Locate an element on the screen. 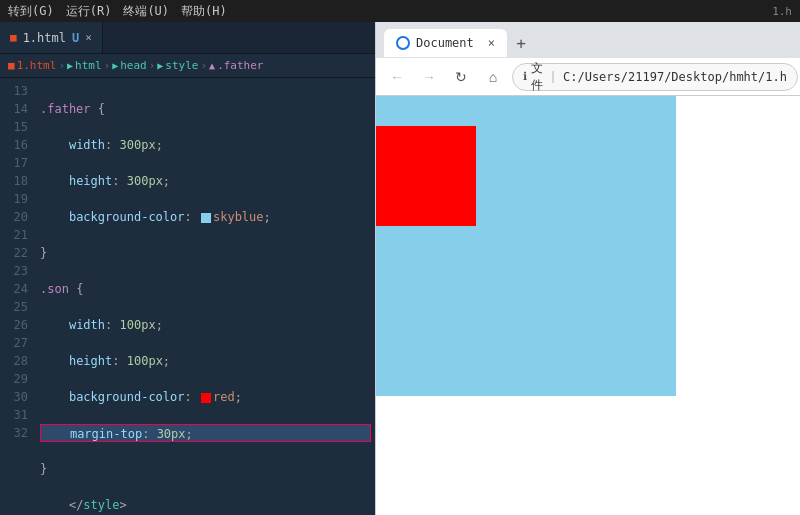 This screenshot has width=800, height=515. menu-bar: 转到(G) 运行(R) 终端(U) 帮助(H) 1.h is located at coordinates (400, 11).